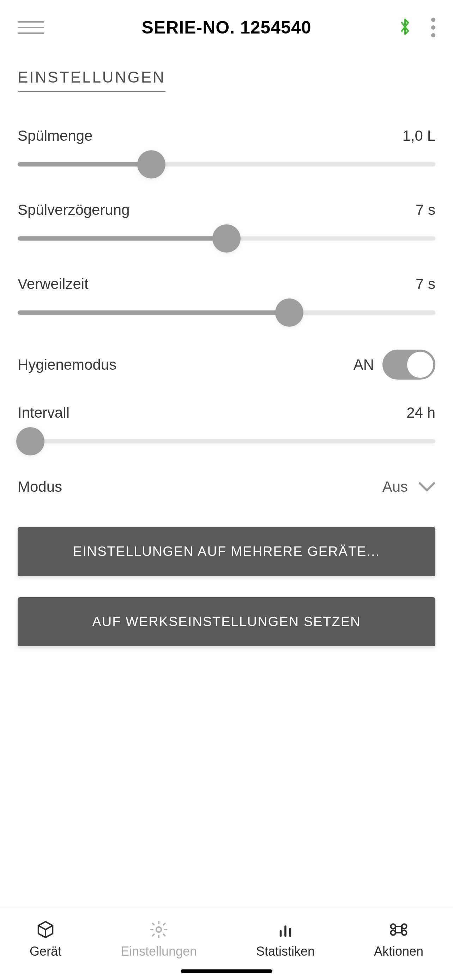 The image size is (453, 980). What do you see at coordinates (227, 971) in the screenshot?
I see `home-indicator` at bounding box center [227, 971].